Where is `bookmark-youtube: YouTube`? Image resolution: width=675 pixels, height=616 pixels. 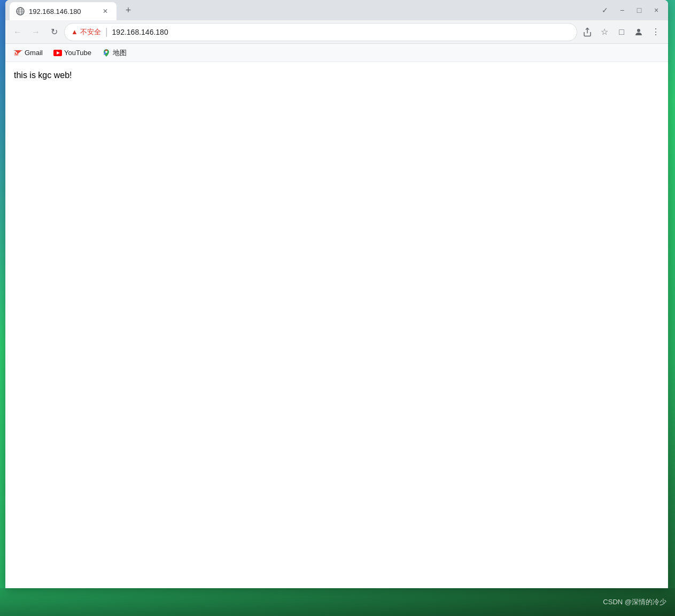
bookmark-youtube: YouTube is located at coordinates (73, 53).